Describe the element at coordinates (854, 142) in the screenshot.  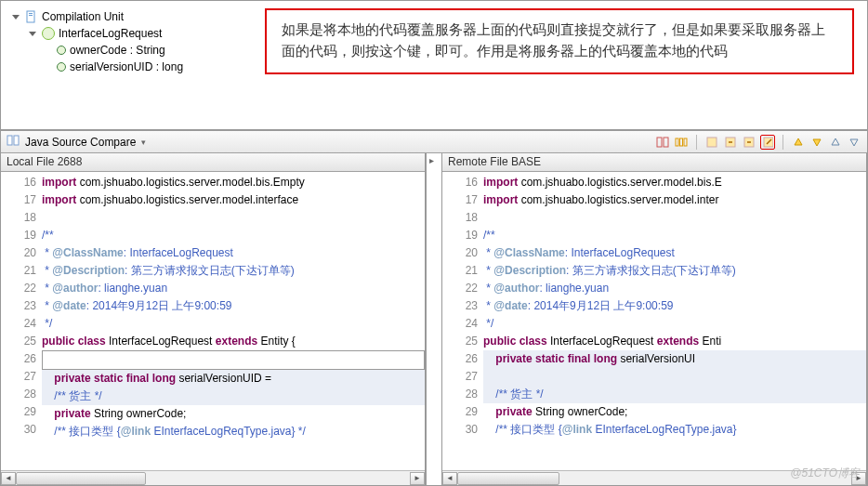
I see `prev-change-icon` at that location.